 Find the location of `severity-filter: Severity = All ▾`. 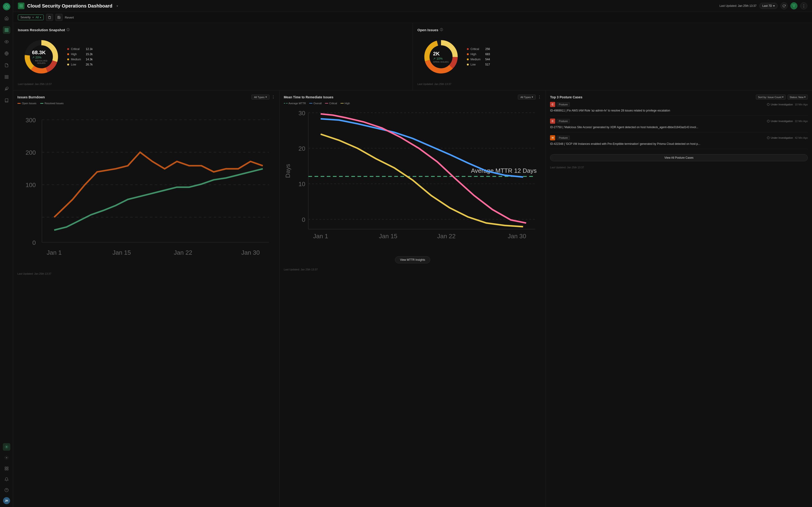

severity-filter: Severity = All ▾ is located at coordinates (31, 17).